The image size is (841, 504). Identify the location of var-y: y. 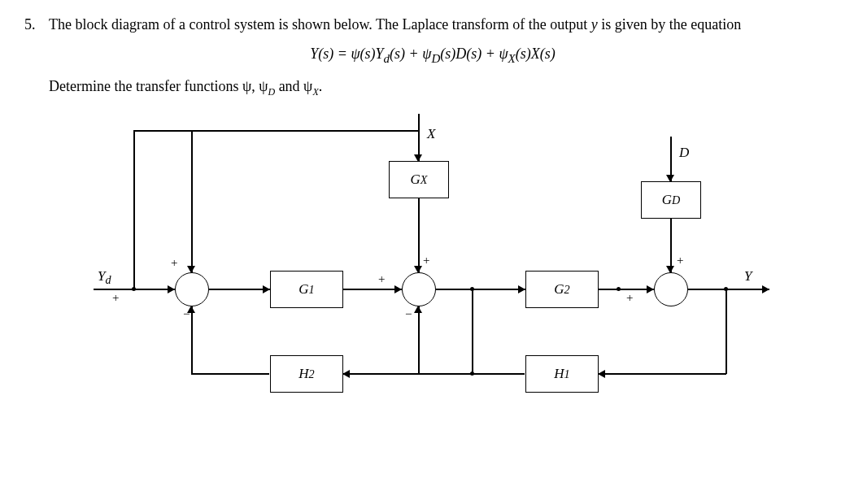
(595, 24).